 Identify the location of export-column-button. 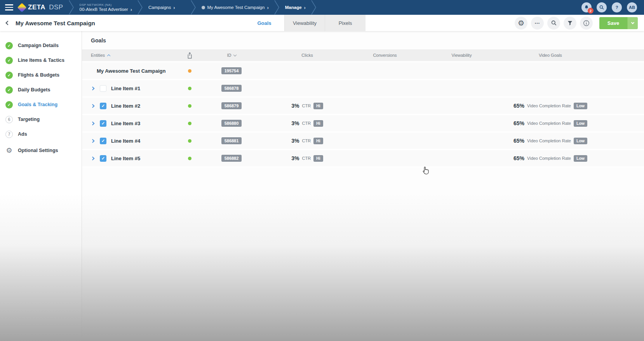
(190, 55).